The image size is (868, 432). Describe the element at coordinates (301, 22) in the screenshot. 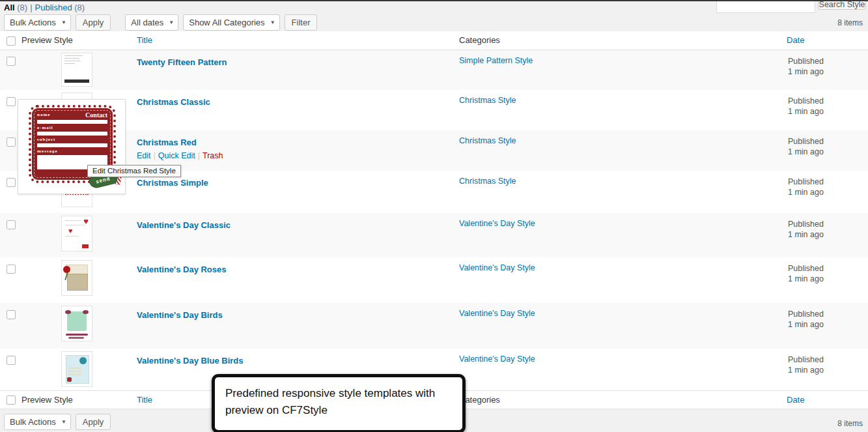

I see `filter-button: Filter` at that location.